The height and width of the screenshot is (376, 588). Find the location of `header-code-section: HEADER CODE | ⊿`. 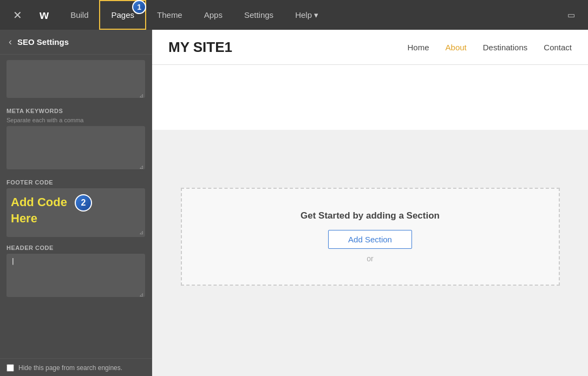

header-code-section: HEADER CODE | ⊿ is located at coordinates (76, 272).